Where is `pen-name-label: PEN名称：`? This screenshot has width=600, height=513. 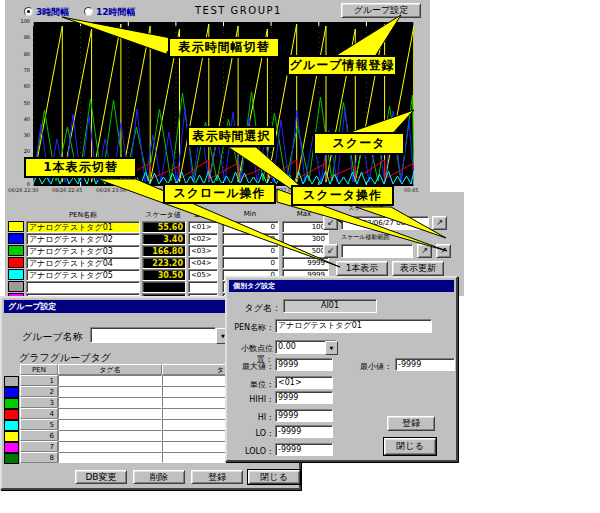
pen-name-label: PEN名称： is located at coordinates (250, 328).